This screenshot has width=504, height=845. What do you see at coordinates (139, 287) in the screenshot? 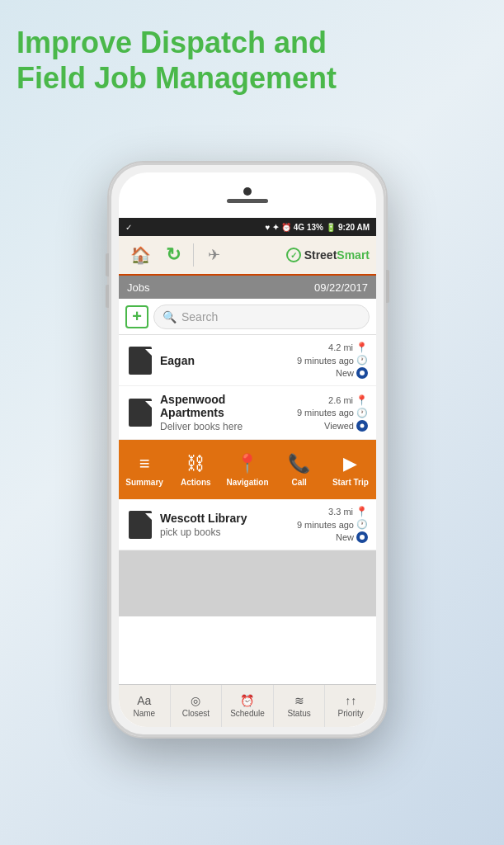
I see `jobs-label: Jobs` at bounding box center [139, 287].